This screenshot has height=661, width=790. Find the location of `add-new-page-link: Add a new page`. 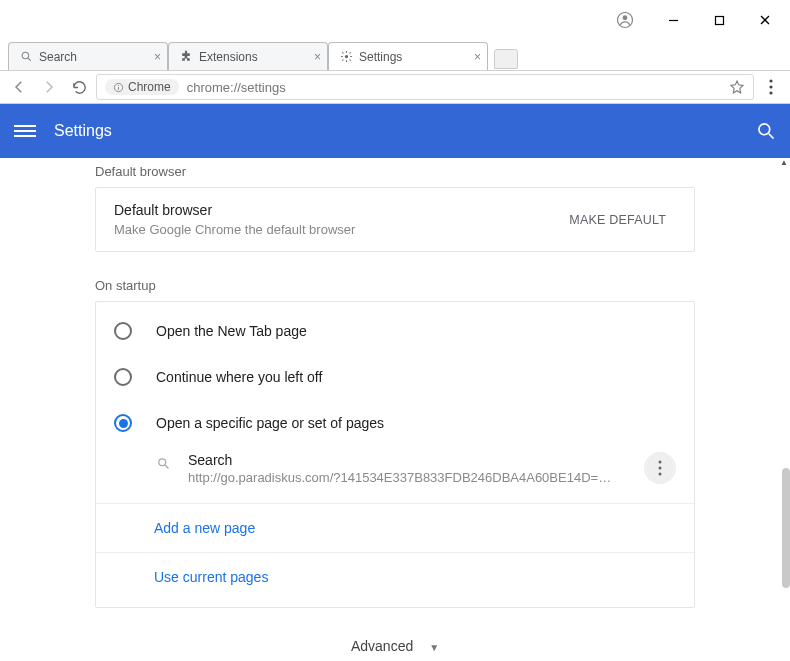

add-new-page-link: Add a new page is located at coordinates (395, 528).